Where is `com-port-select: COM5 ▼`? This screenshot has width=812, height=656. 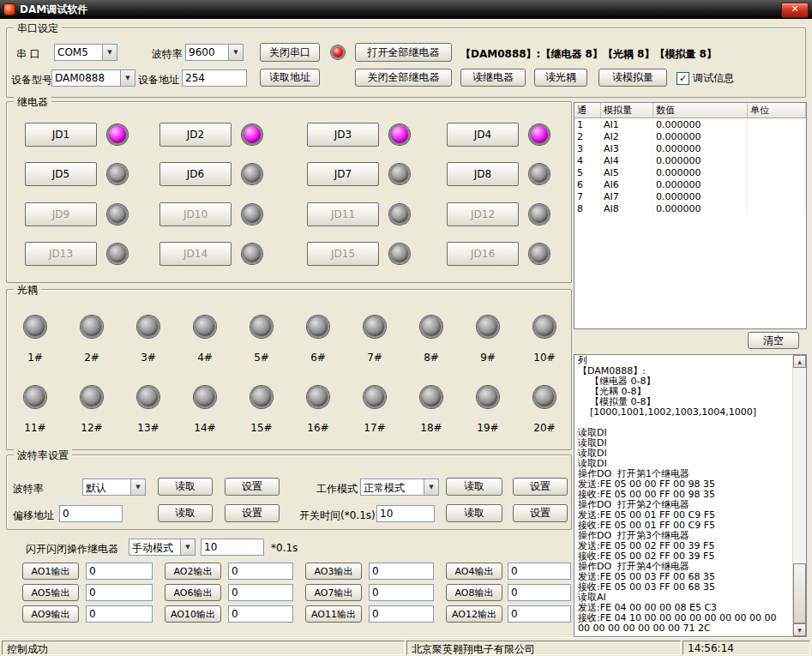 com-port-select: COM5 ▼ is located at coordinates (86, 52).